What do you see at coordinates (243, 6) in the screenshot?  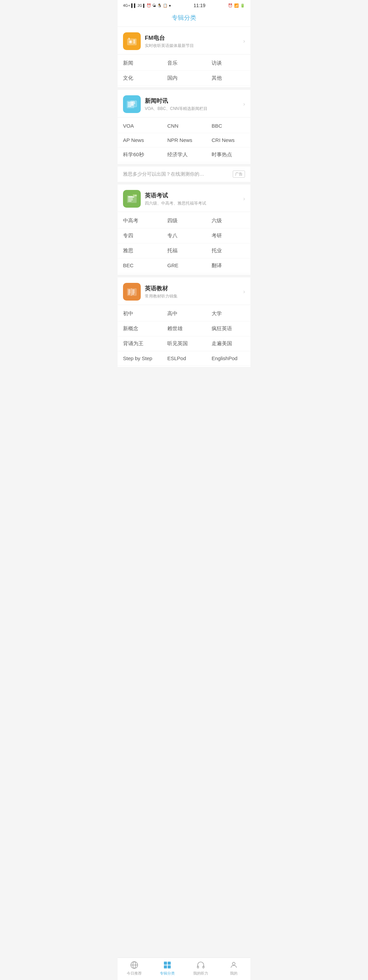 I see `battery-icon: 🔋` at bounding box center [243, 6].